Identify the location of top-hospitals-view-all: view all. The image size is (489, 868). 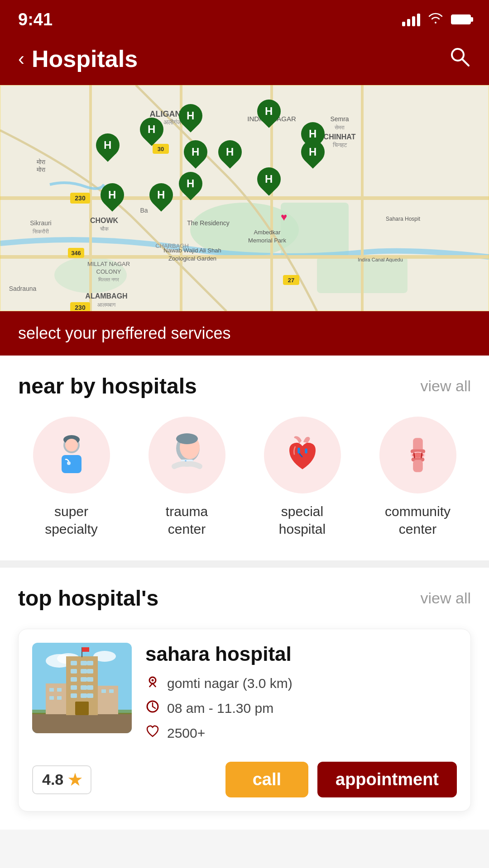
(446, 598).